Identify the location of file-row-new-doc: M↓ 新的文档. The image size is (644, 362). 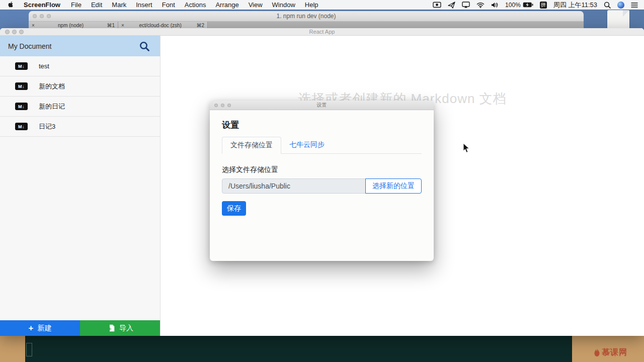
(80, 86).